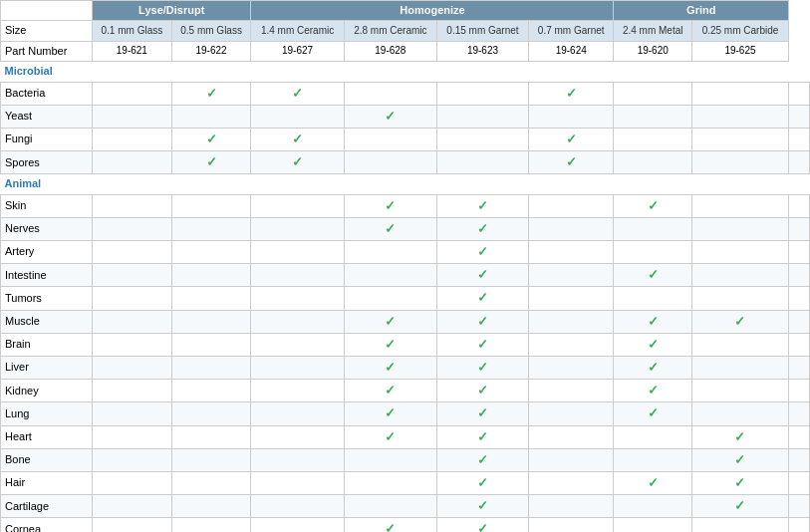 The image size is (810, 532). What do you see at coordinates (47, 229) in the screenshot?
I see `row-label-nerves: Nerves` at bounding box center [47, 229].